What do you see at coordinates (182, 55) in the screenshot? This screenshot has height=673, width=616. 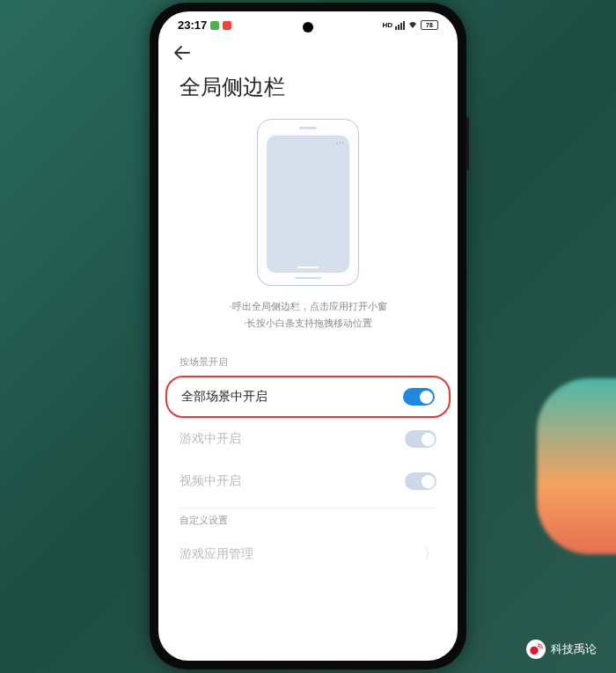 I see `back-button` at bounding box center [182, 55].